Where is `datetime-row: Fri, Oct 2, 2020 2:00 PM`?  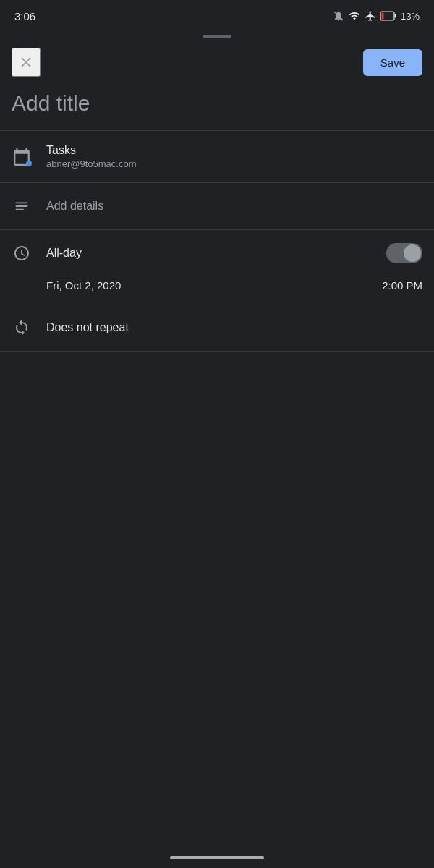
datetime-row: Fri, Oct 2, 2020 2:00 PM is located at coordinates (217, 291).